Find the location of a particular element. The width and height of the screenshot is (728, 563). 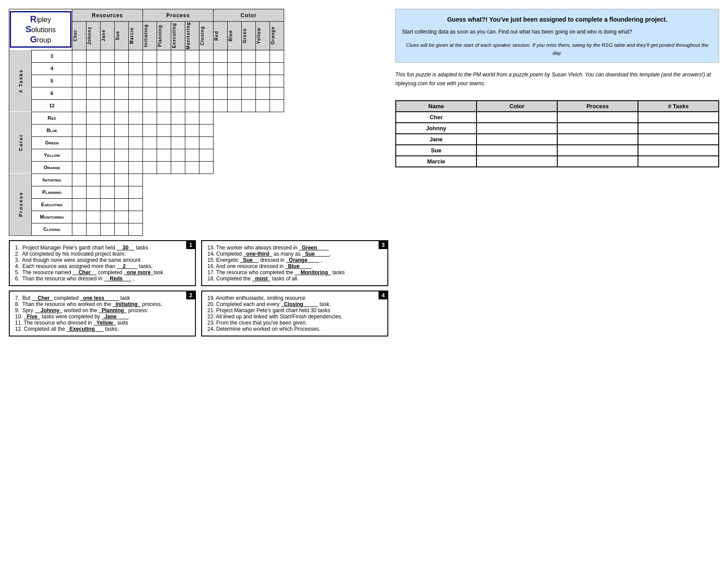

cell-cg-johnny is located at coordinates (94, 143).